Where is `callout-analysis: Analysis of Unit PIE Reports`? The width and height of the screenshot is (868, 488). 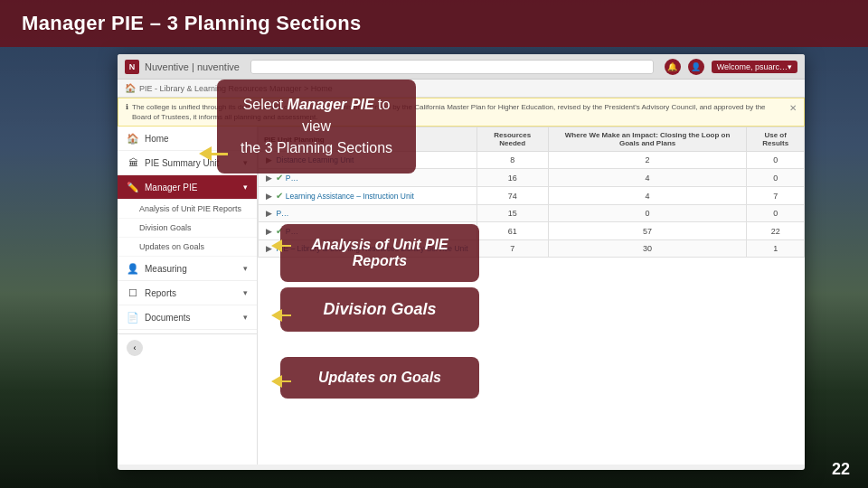
callout-analysis: Analysis of Unit PIE Reports is located at coordinates (380, 253).